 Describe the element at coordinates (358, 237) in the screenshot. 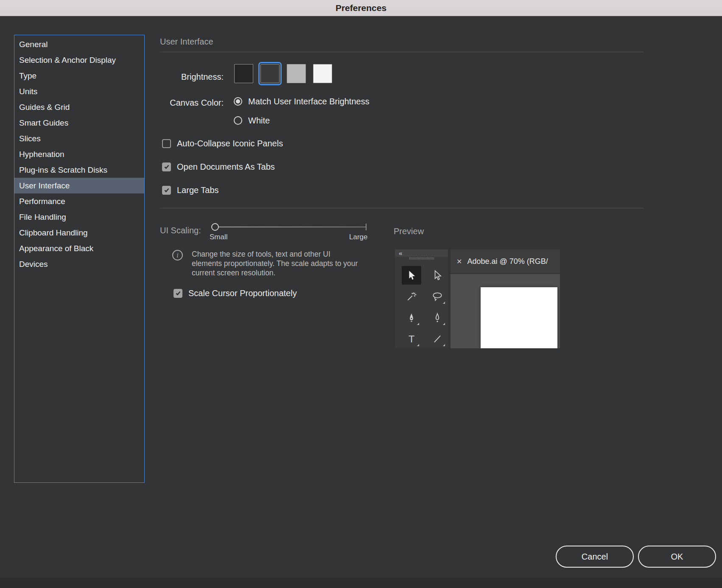

I see `slider-max-label: Large` at that location.